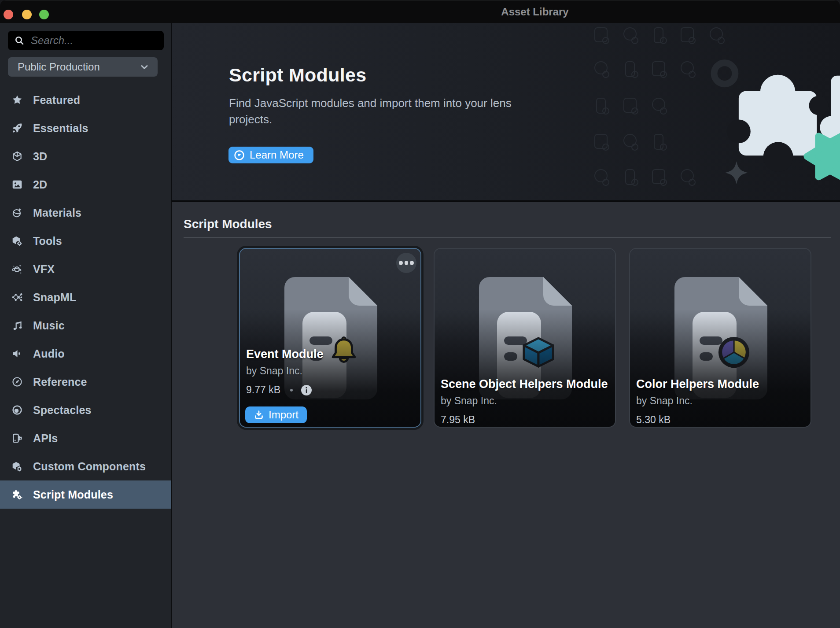 Image resolution: width=840 pixels, height=628 pixels. Describe the element at coordinates (306, 390) in the screenshot. I see `info-icon` at that location.